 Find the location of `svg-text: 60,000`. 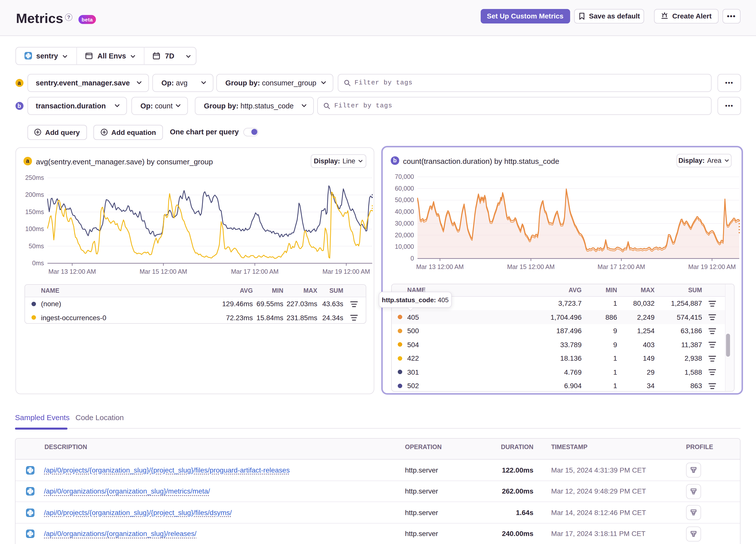

svg-text: 60,000 is located at coordinates (404, 188).